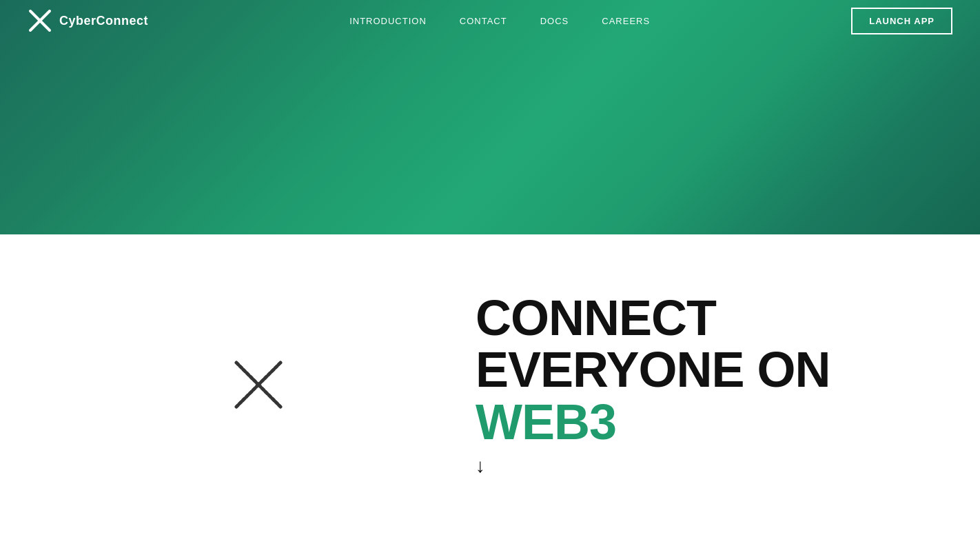 The height and width of the screenshot is (535, 980). Describe the element at coordinates (484, 21) in the screenshot. I see `nav-contact: CONTACT` at that location.